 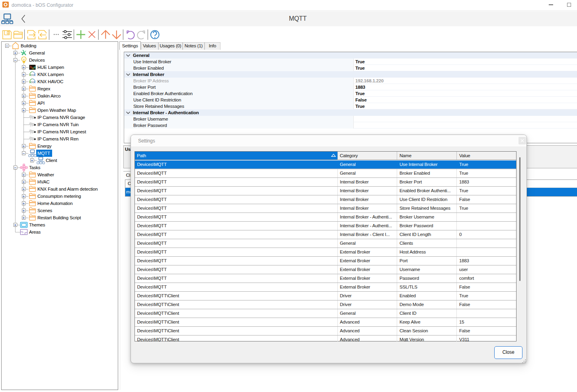 I want to click on svg-text: Regex, so click(x=44, y=89).